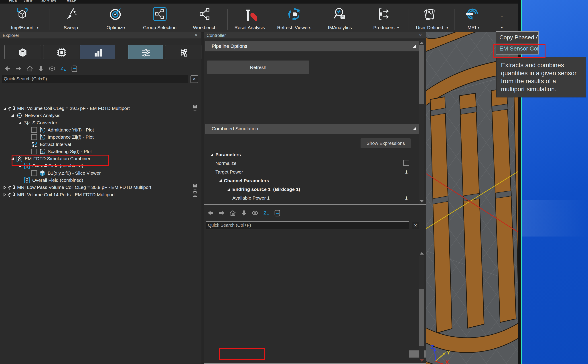  What do you see at coordinates (315, 203) in the screenshot?
I see `param-row: Phase 1` at bounding box center [315, 203].